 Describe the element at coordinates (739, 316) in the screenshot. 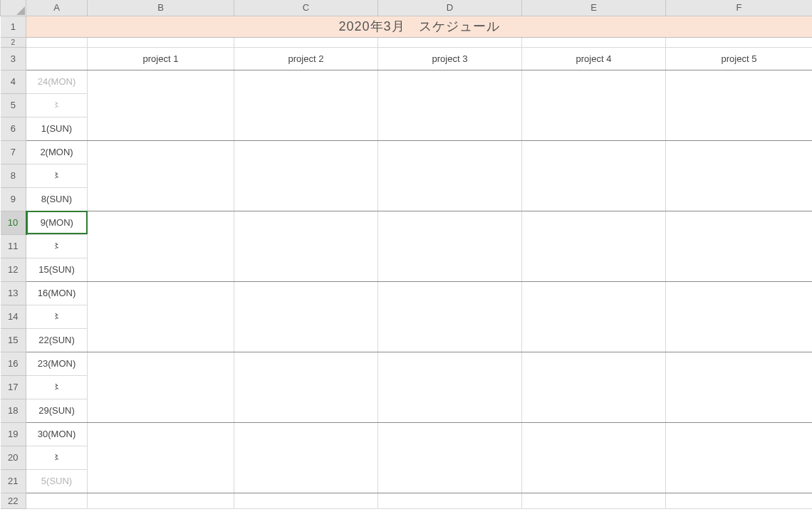

I see `cell-F13` at that location.